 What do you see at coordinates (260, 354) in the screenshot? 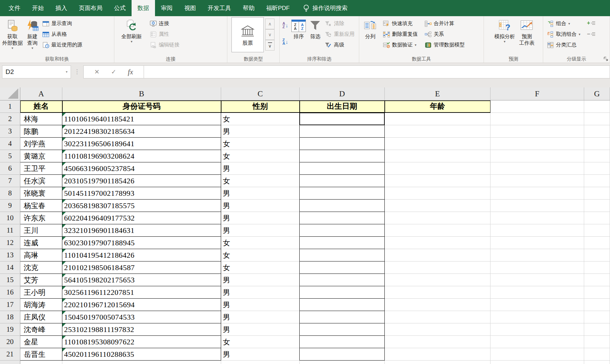
I see `cell-C21: 男` at bounding box center [260, 354].